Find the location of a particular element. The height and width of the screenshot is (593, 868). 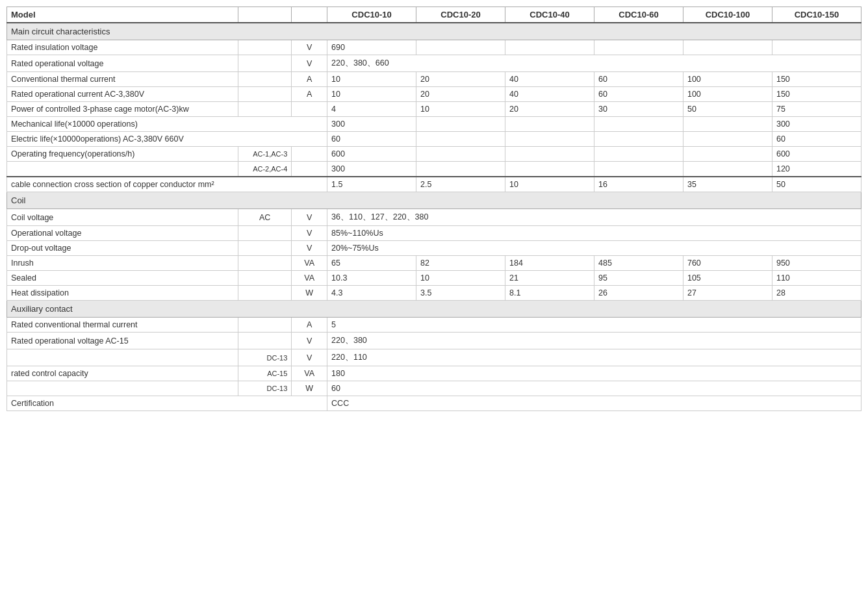

elec-life-label: Electric life(×10000operations) AC-3,380… is located at coordinates (168, 139).